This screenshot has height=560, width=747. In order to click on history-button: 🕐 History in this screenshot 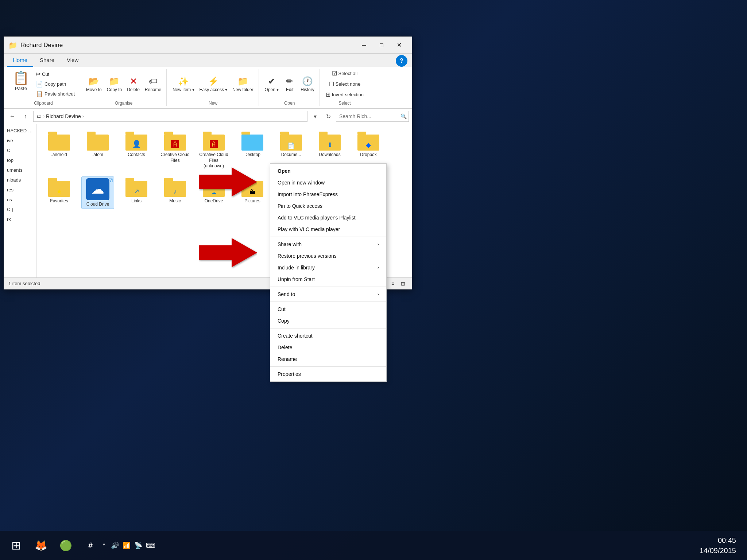, I will do `click(307, 84)`.